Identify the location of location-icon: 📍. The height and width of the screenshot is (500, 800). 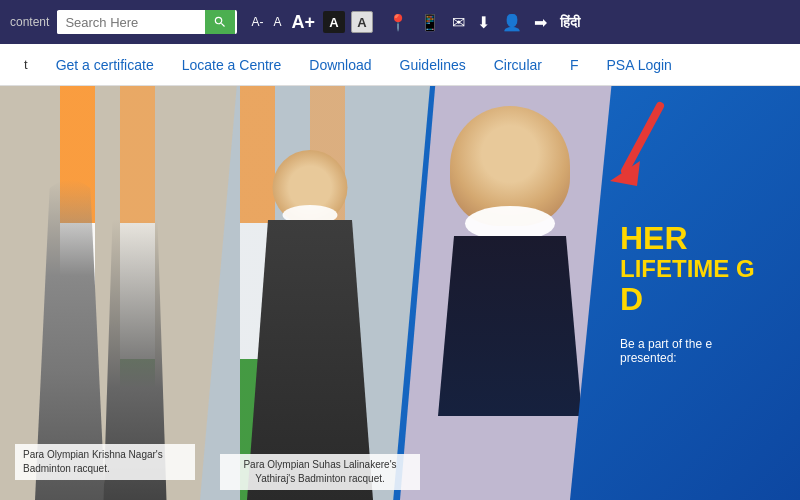
(398, 22).